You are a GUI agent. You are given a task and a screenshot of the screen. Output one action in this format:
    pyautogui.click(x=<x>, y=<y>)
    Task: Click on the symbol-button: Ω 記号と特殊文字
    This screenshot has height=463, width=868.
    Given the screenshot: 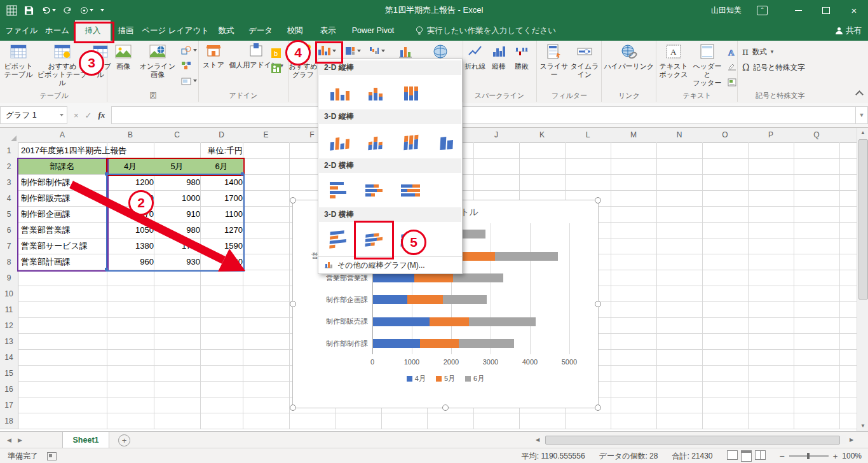 What is the action you would take?
    pyautogui.click(x=773, y=67)
    